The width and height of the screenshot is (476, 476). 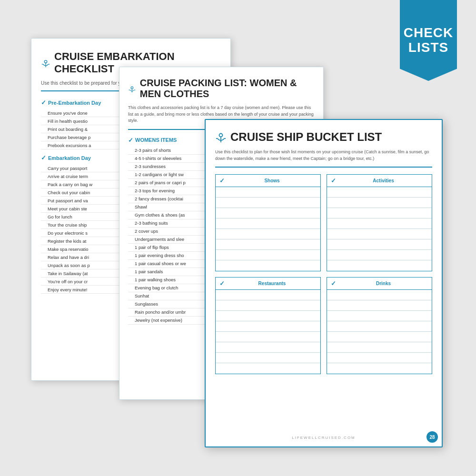 I want to click on activities-title: Activities, so click(x=384, y=181).